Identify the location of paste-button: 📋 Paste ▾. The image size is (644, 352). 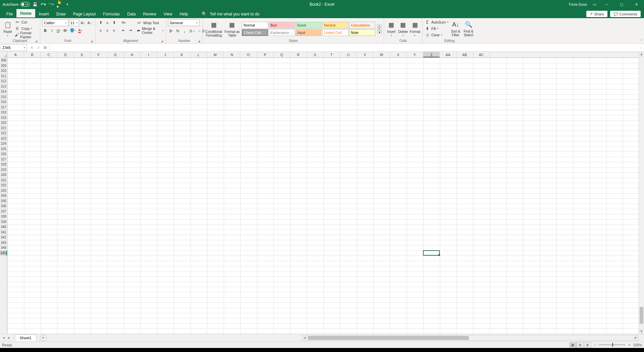
(8, 29).